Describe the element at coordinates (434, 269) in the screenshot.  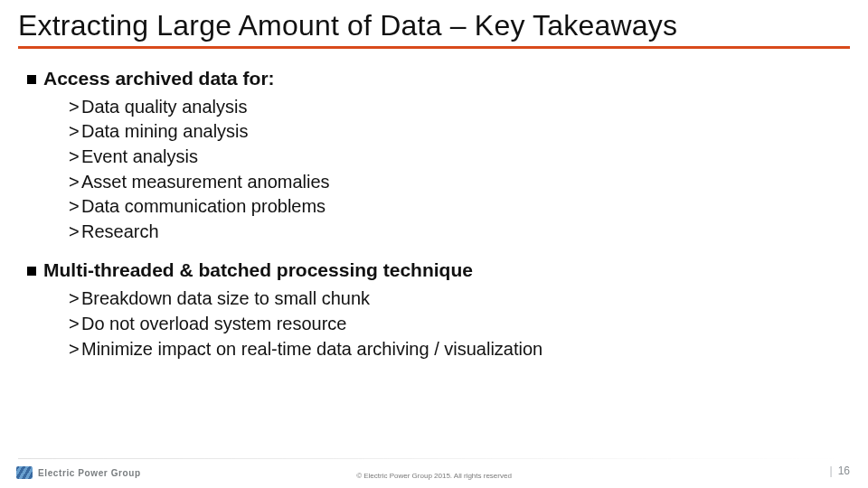
I see `section-heading-1: Multi-threaded & batched processing tech…` at that location.